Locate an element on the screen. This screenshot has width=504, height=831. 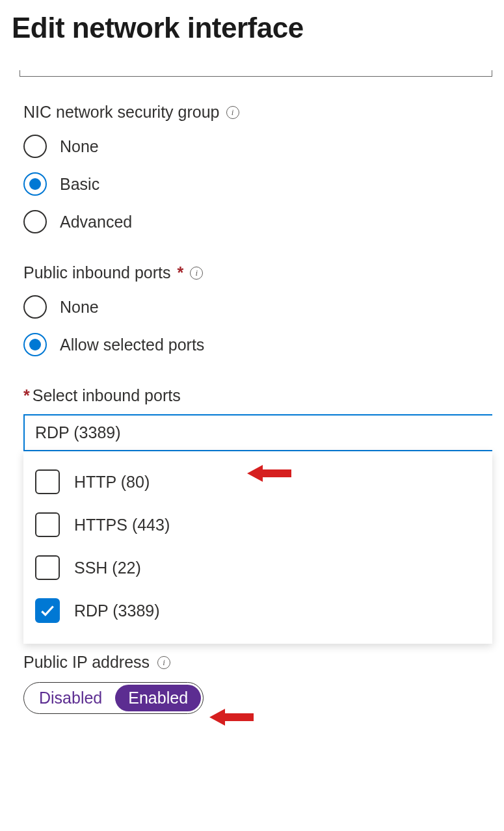
radio-label: Basic is located at coordinates (79, 185).